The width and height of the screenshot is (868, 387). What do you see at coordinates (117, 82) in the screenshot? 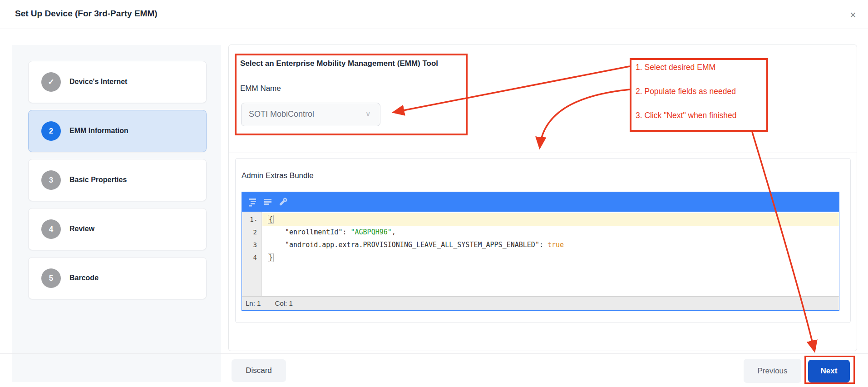
I see `sidebar-item-devices-internet: ✓ Device's Internet` at bounding box center [117, 82].